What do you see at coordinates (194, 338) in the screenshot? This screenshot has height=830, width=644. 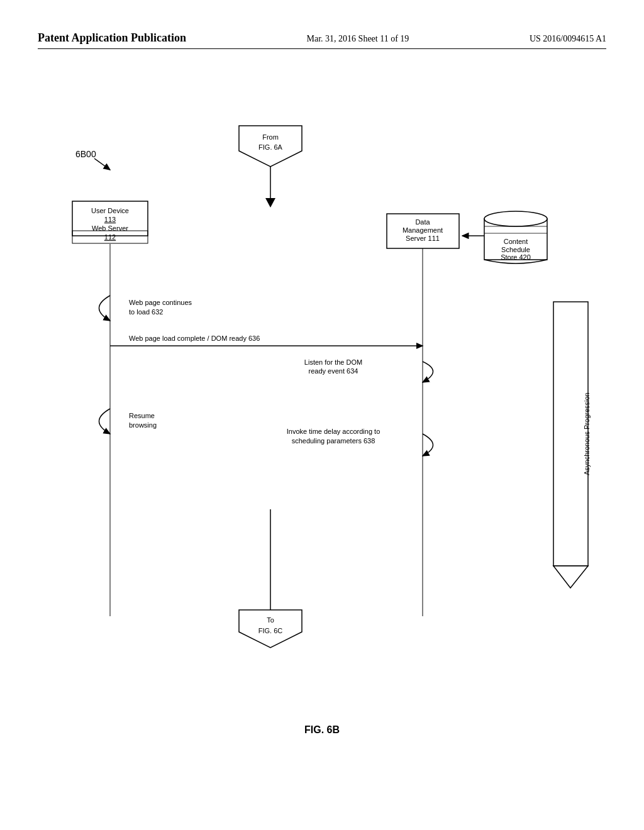 I see `step2-text: Web page load complete / DOM ready 636` at bounding box center [194, 338].